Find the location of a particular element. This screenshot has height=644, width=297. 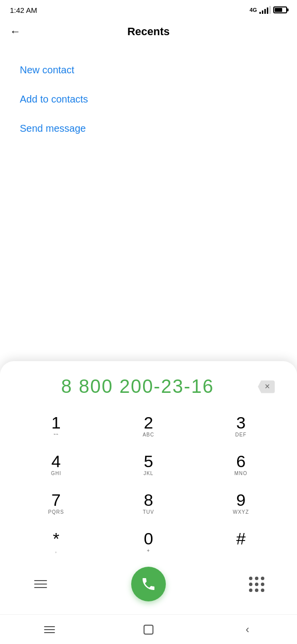

dial-key-5: 5 JKL is located at coordinates (148, 465).